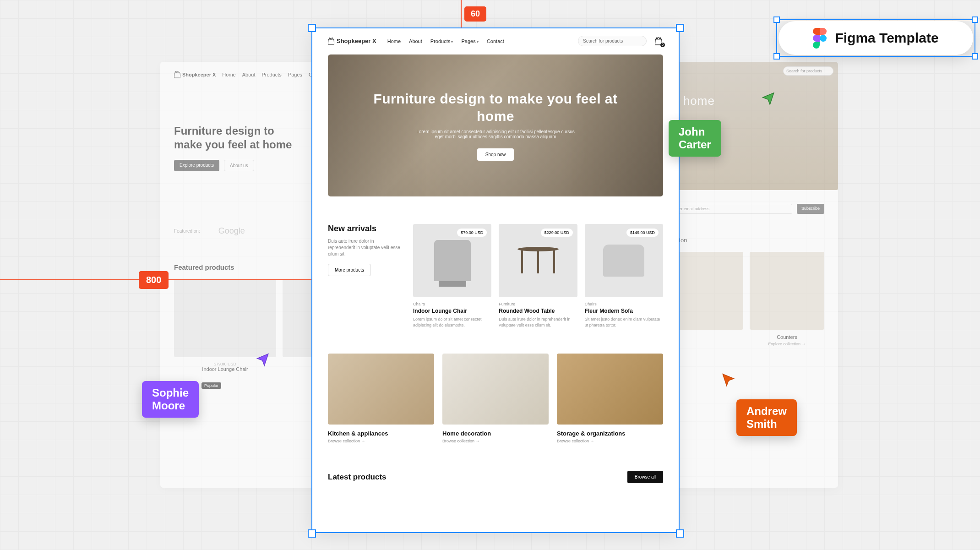 This screenshot has height=550, width=980. What do you see at coordinates (610, 433) in the screenshot?
I see `collection-3-name: Storage & organizations` at bounding box center [610, 433].